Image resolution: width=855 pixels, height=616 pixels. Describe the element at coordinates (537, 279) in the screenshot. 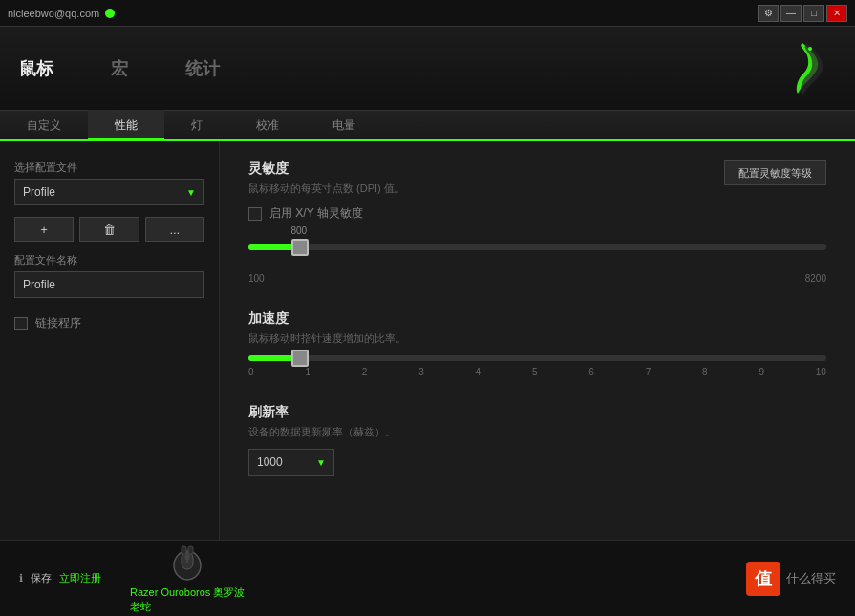

I see `sensitivity-labels: 100 8200` at that location.